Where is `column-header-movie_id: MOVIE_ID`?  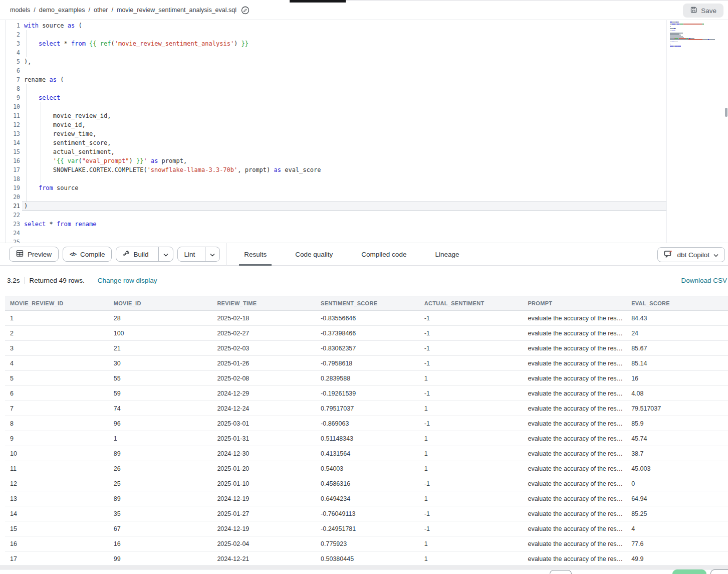 column-header-movie_id: MOVIE_ID is located at coordinates (160, 303).